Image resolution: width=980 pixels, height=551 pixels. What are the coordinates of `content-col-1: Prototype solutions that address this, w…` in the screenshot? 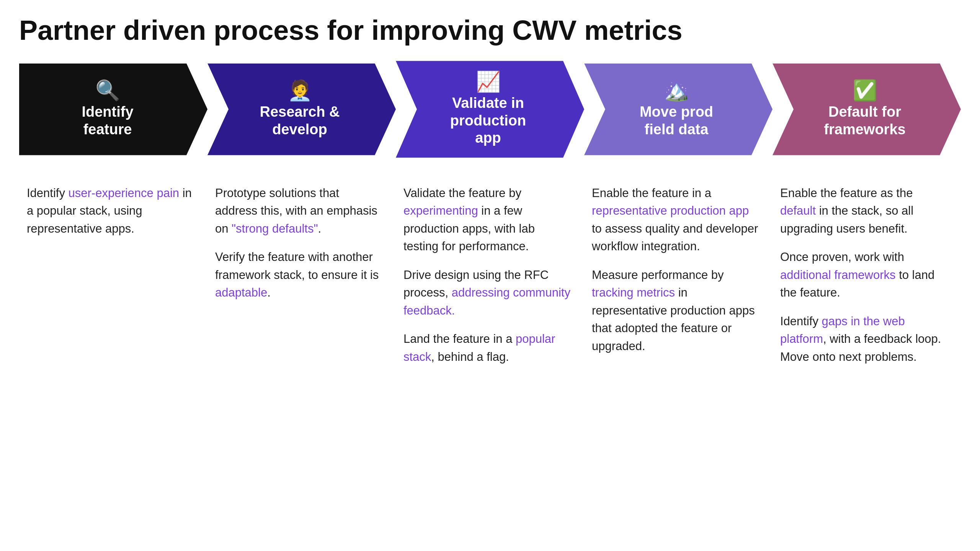 It's located at (302, 276).